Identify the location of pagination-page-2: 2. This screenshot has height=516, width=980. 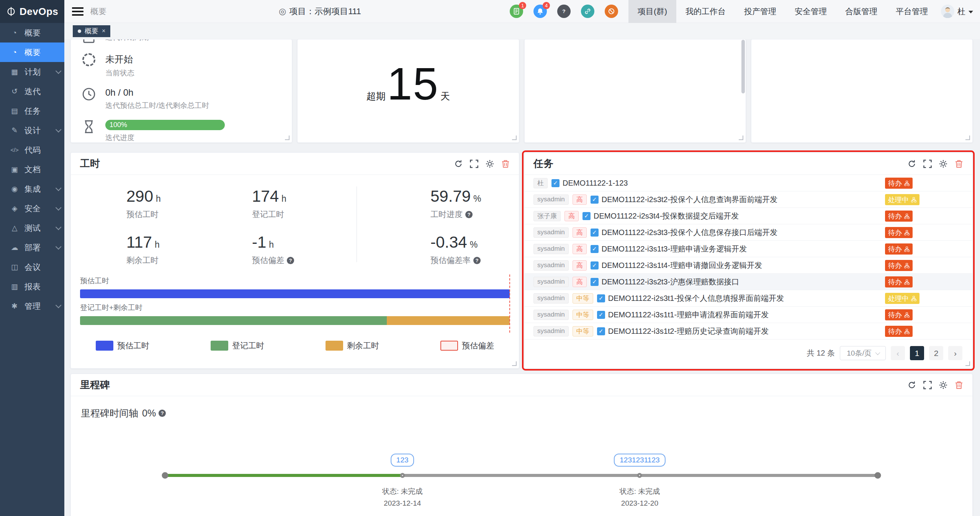
(936, 353).